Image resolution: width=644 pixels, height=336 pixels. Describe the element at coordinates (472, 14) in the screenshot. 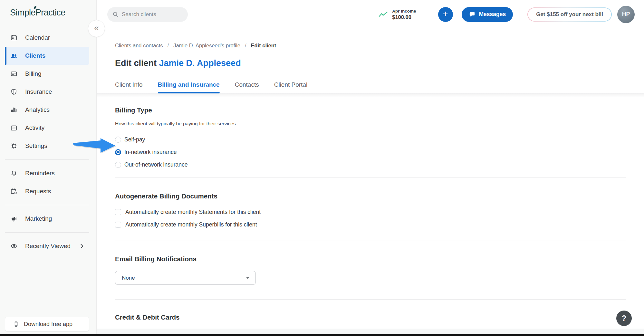

I see `chat-bubble-icon` at that location.